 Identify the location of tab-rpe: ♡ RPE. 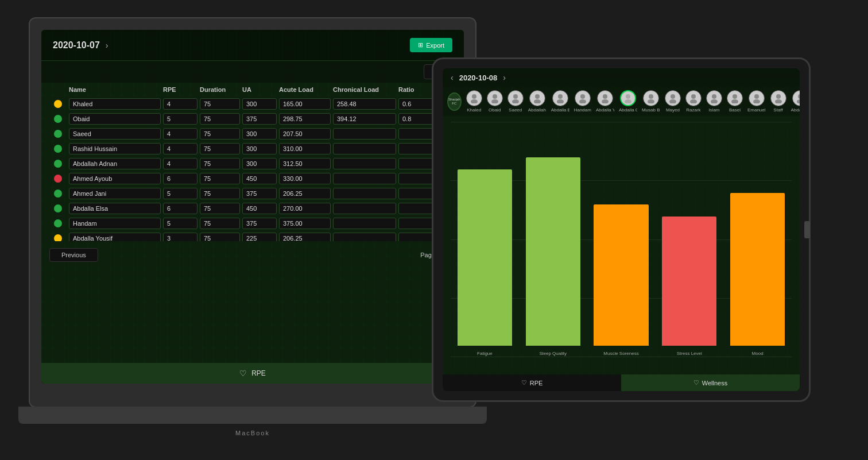
(532, 382).